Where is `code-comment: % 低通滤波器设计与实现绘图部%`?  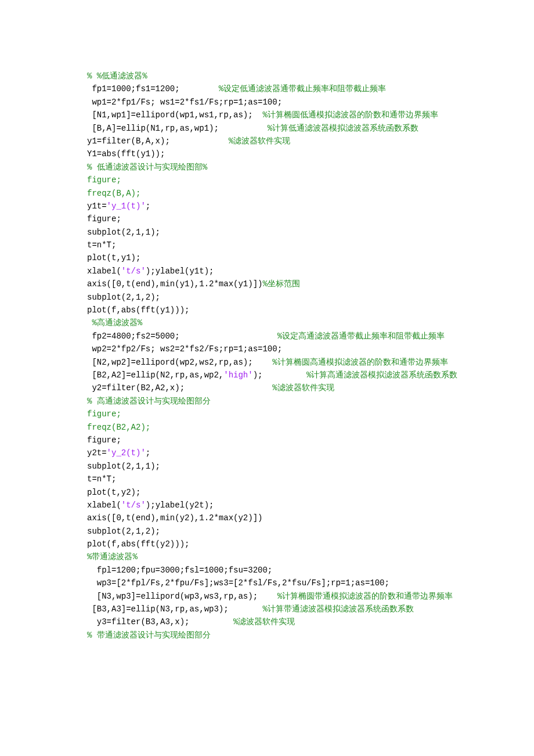
code-comment: % 低通滤波器设计与实现绘图部% is located at coordinates (147, 167).